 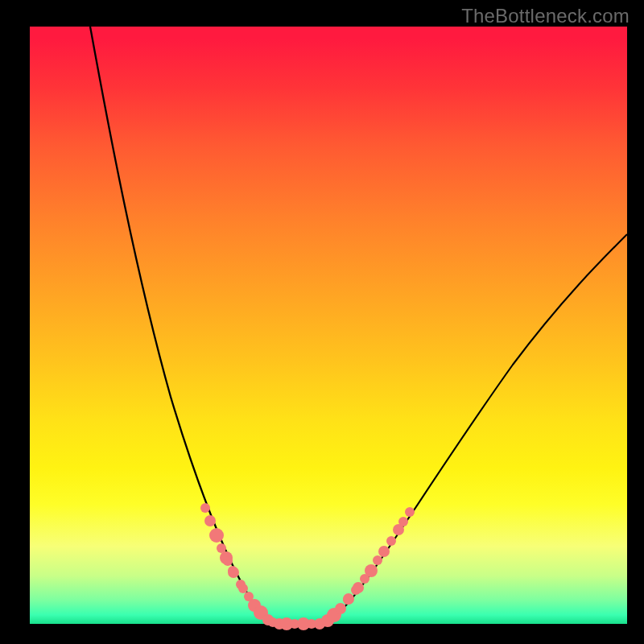 I want to click on right-dot-cluster, so click(x=368, y=567).